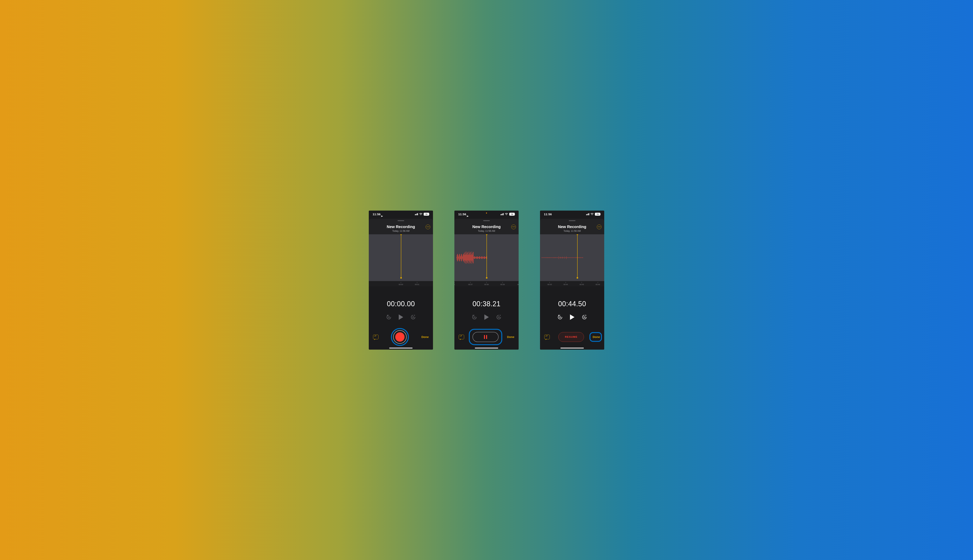 This screenshot has width=973, height=560. Describe the element at coordinates (400, 337) in the screenshot. I see `record-button` at that location.